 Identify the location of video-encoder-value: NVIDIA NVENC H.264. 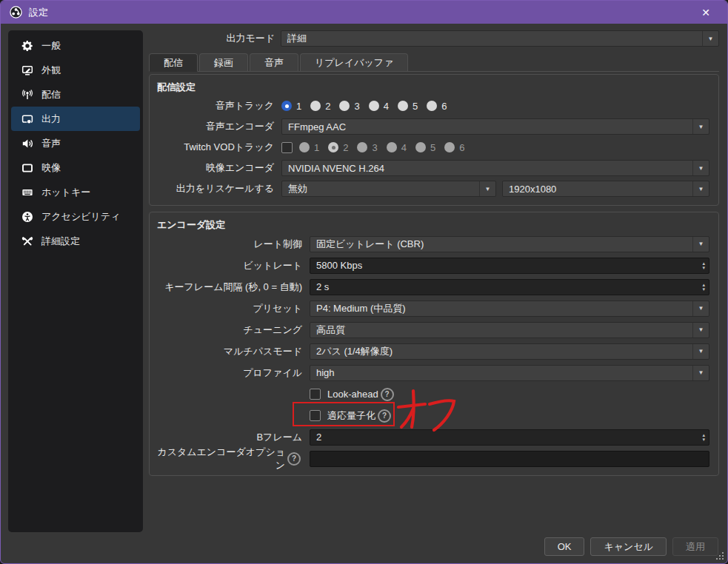
(336, 169).